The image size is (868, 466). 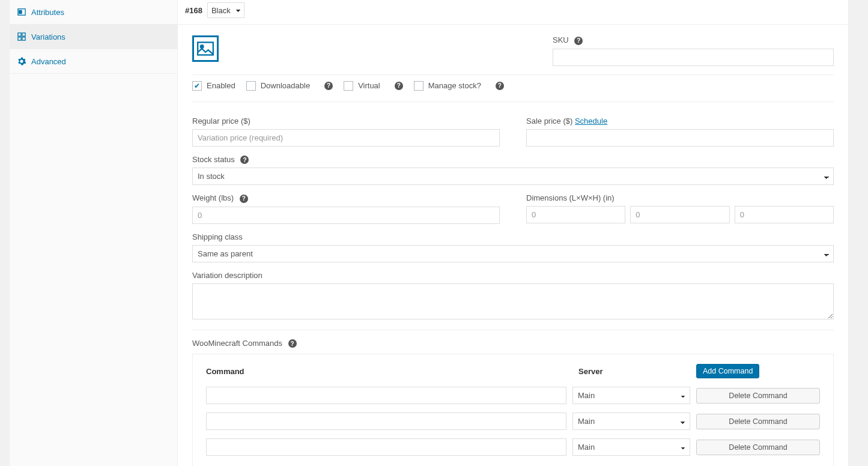 What do you see at coordinates (728, 371) in the screenshot?
I see `add-command-button: Add Command` at bounding box center [728, 371].